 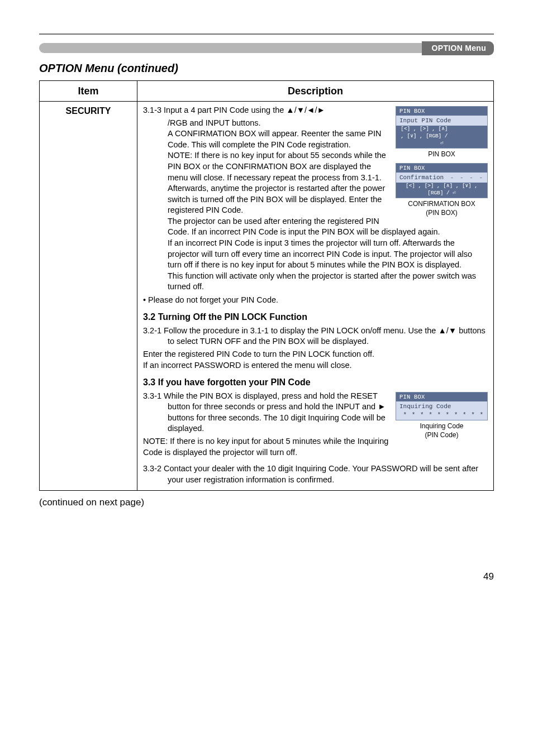 I want to click on inquiring-box-caption: Inquiring Code (PIN Code), so click(x=441, y=430).